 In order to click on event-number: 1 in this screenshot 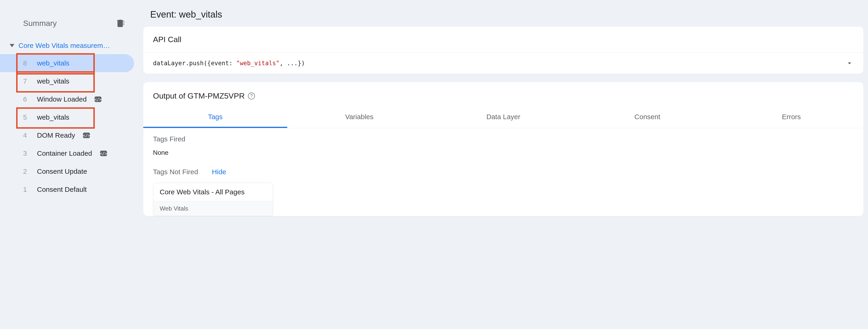, I will do `click(27, 190)`.